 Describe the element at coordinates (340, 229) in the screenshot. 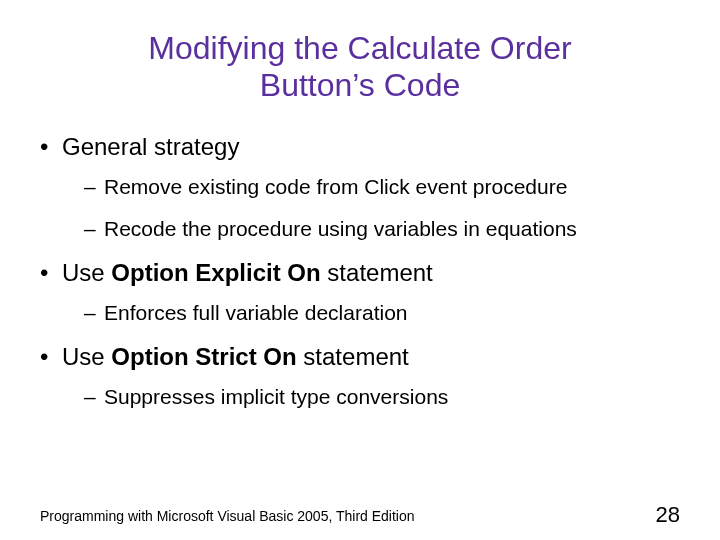

I see `bullet-1-sub-2-text: Recode the procedure using variables in …` at that location.